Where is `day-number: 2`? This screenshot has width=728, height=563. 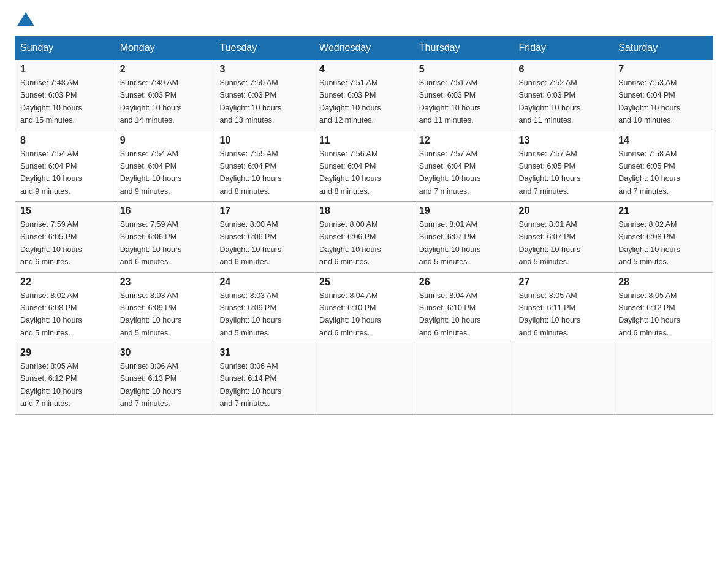 day-number: 2 is located at coordinates (165, 69).